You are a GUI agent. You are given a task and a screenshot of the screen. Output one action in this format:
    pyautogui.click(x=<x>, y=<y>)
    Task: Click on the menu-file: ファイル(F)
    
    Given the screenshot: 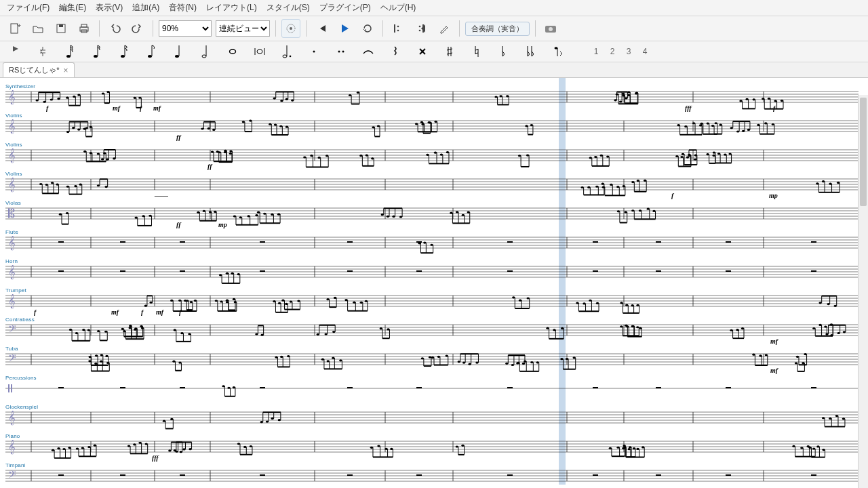 What is the action you would take?
    pyautogui.click(x=28, y=8)
    